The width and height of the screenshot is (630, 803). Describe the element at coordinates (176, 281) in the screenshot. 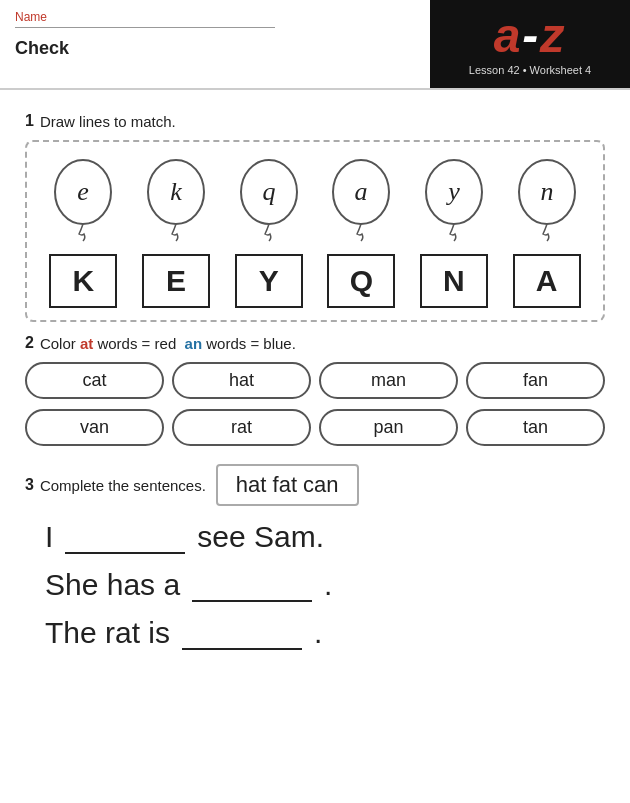

I see `box-E: E` at that location.